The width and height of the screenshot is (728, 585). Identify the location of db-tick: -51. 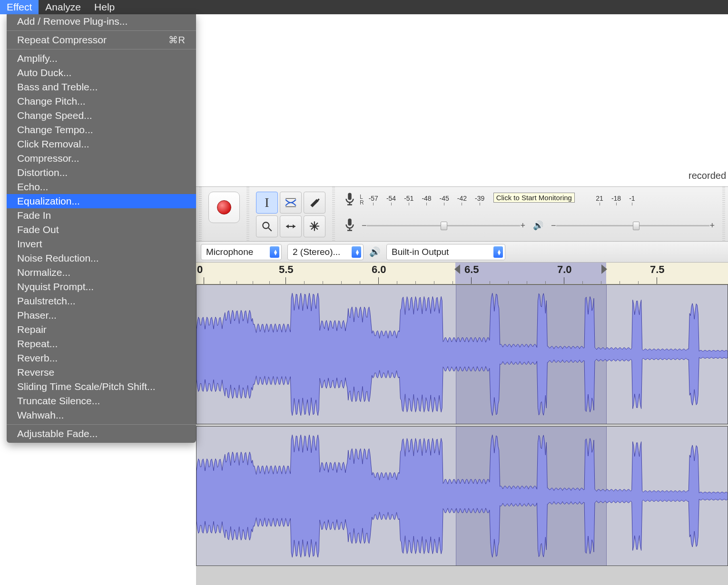
(409, 200).